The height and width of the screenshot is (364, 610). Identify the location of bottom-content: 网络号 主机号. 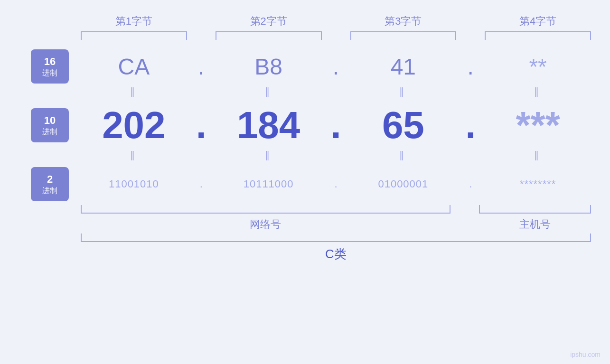
(336, 218).